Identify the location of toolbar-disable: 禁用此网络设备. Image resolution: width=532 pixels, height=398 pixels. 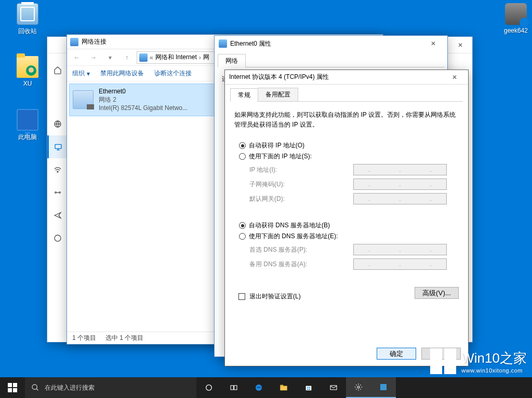
(122, 74).